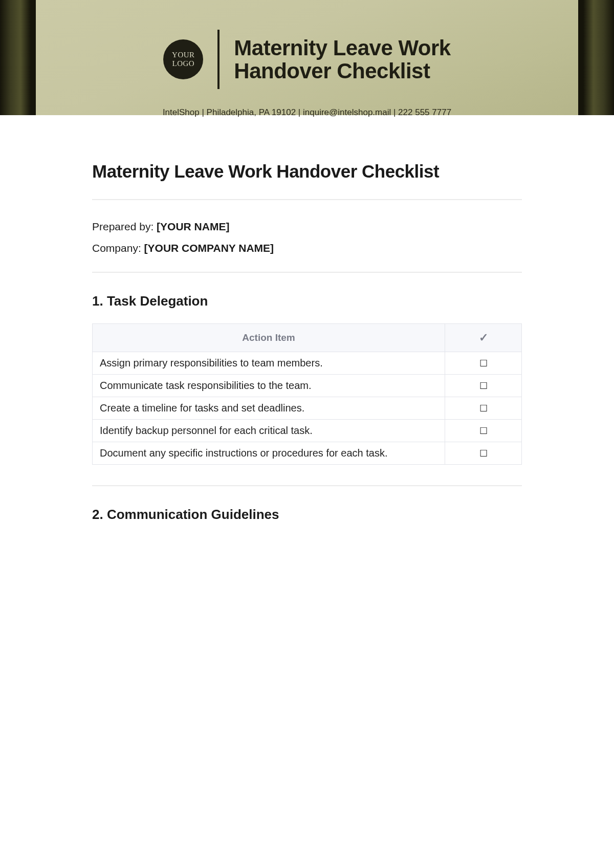 The width and height of the screenshot is (614, 868). I want to click on header-title-line2: Handover Checklist, so click(342, 71).